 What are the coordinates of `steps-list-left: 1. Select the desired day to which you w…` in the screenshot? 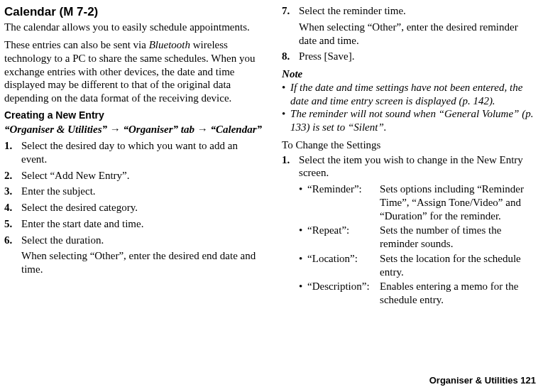 It's located at (133, 193).